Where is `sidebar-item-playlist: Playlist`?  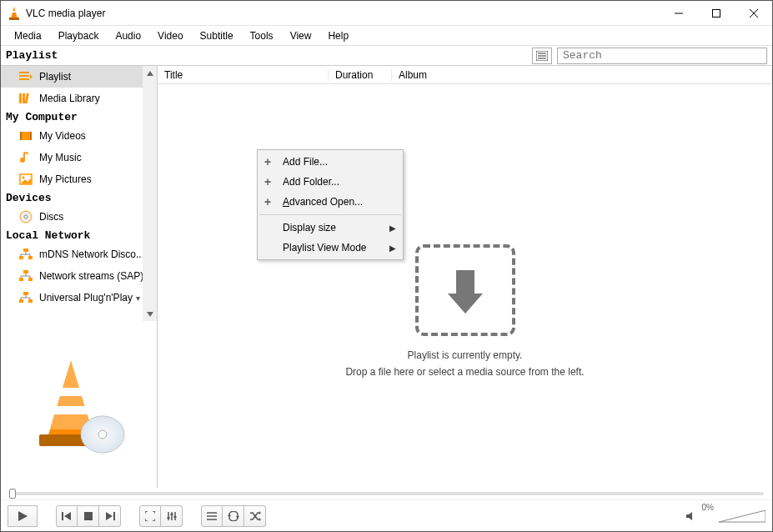 sidebar-item-playlist: Playlist is located at coordinates (78, 77).